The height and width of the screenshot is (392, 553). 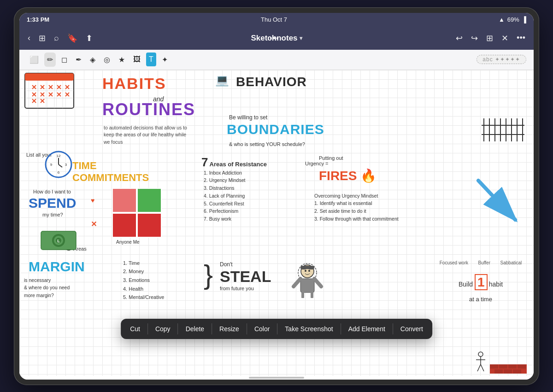 What do you see at coordinates (93, 60) in the screenshot?
I see `shapes-tool-button: ◈` at bounding box center [93, 60].